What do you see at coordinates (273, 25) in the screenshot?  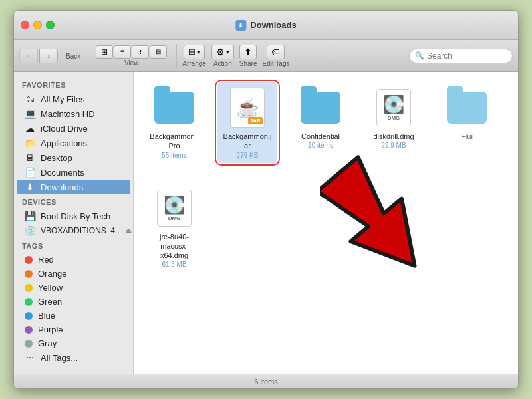 I see `window-title: Downloads` at bounding box center [273, 25].